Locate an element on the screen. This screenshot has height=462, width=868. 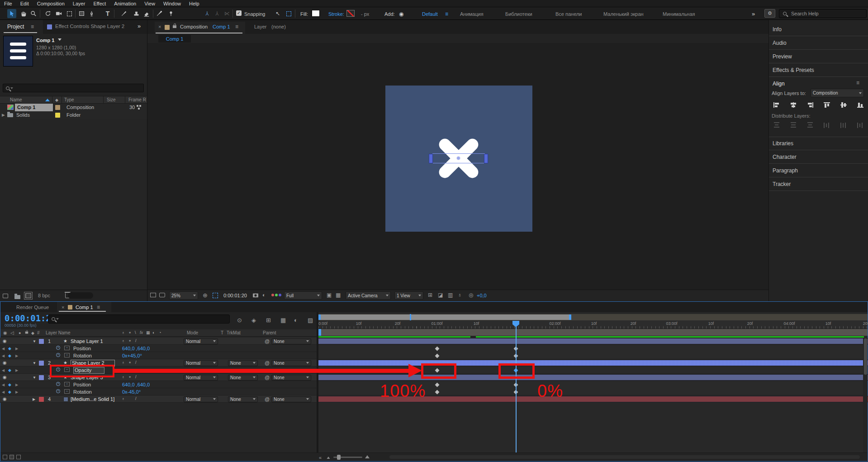
tab-composition-comp-name: Comp 1 is located at coordinates (222, 27).